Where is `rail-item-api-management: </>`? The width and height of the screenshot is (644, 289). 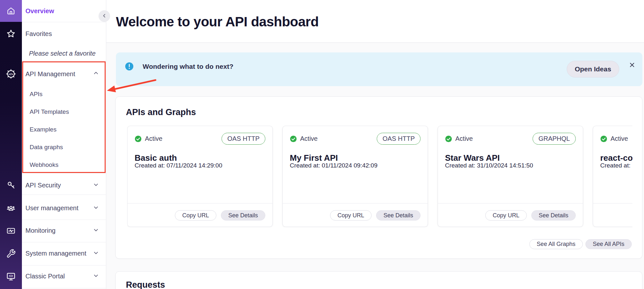
rail-item-api-management: </> is located at coordinates (11, 74).